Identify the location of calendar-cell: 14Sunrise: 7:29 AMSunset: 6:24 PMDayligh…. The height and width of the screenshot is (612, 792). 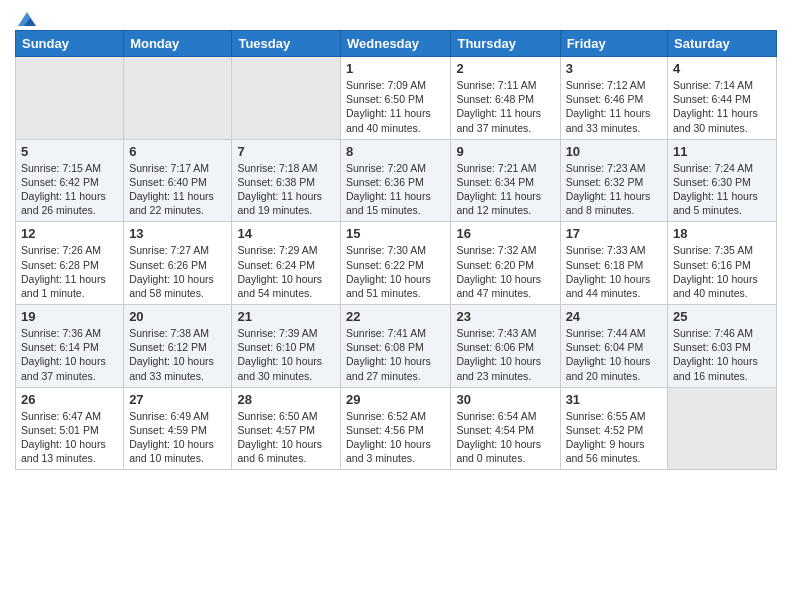
(286, 264).